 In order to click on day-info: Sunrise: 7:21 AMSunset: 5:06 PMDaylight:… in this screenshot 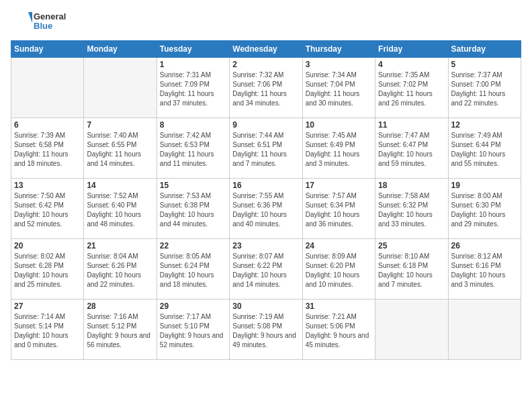, I will do `click(339, 331)`.